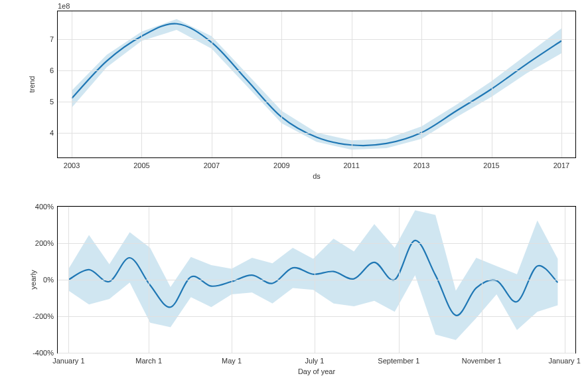  Describe the element at coordinates (351, 165) in the screenshot. I see `x-tick: 2011` at that location.